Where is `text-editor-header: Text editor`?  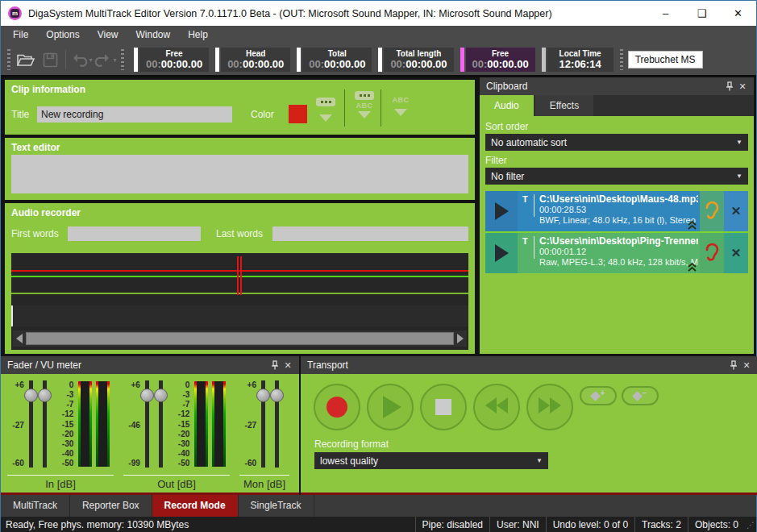
text-editor-header: Text editor is located at coordinates (240, 145).